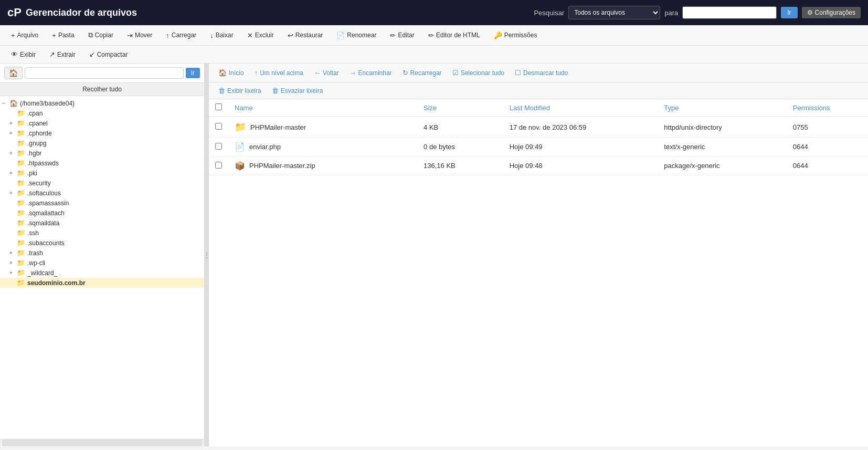 The height and width of the screenshot is (450, 868). I want to click on back-button: ← Voltar, so click(326, 72).